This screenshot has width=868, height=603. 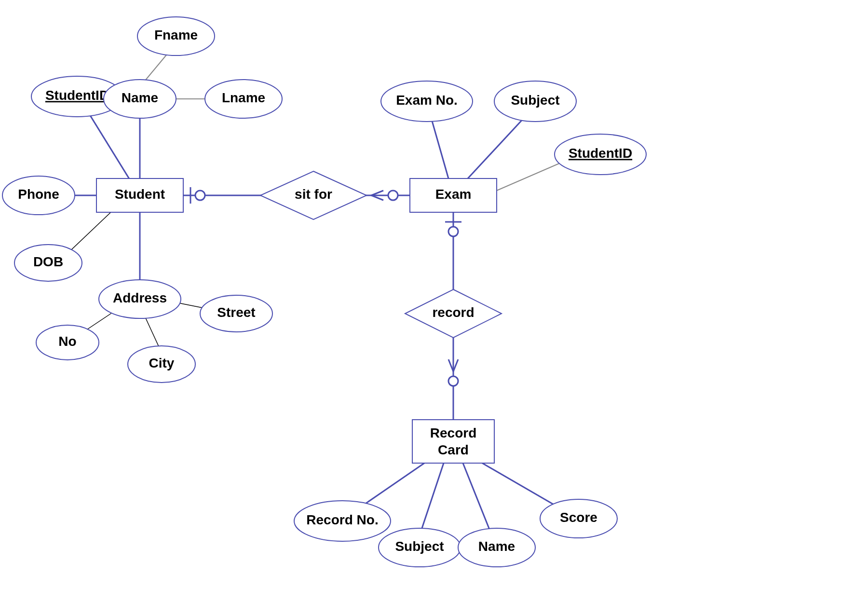 I want to click on entity-exam-label: Exam, so click(x=453, y=194).